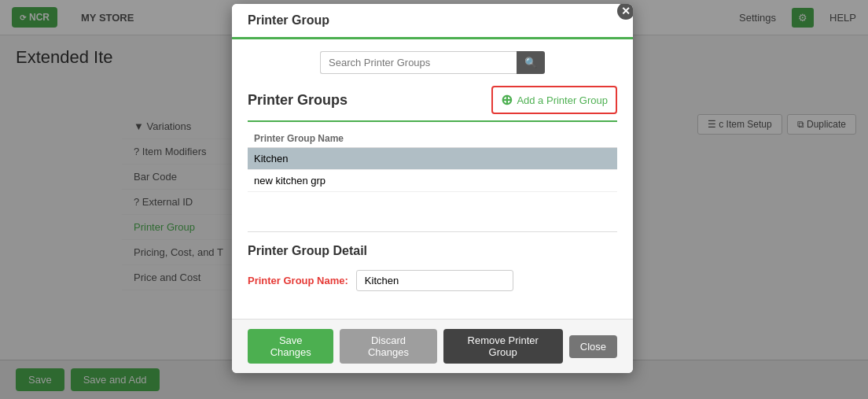 Image resolution: width=868 pixels, height=399 pixels. What do you see at coordinates (506, 100) in the screenshot?
I see `add-icon: ⊕` at bounding box center [506, 100].